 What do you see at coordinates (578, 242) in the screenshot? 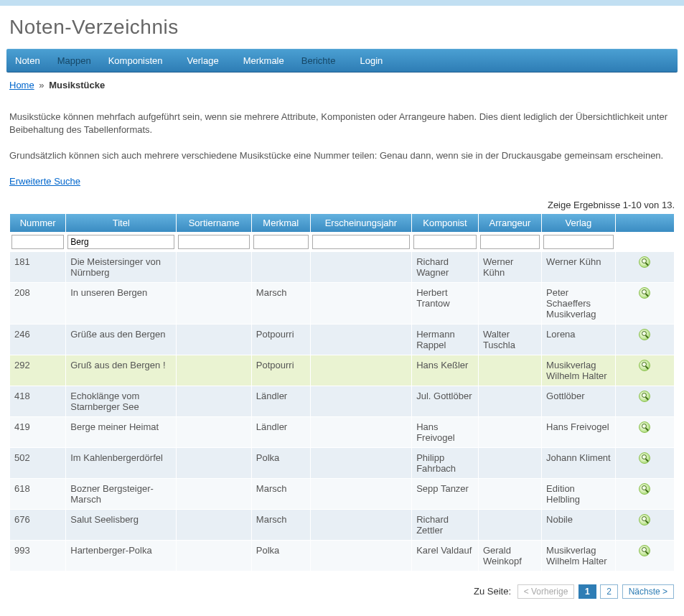
I see `filter-verlag` at bounding box center [578, 242].